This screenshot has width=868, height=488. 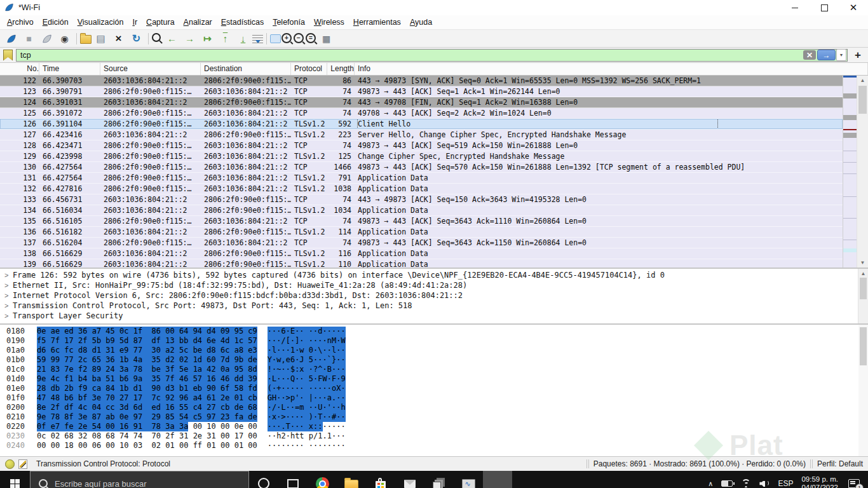 I want to click on details-scroll-up-icon: ▲, so click(x=863, y=273).